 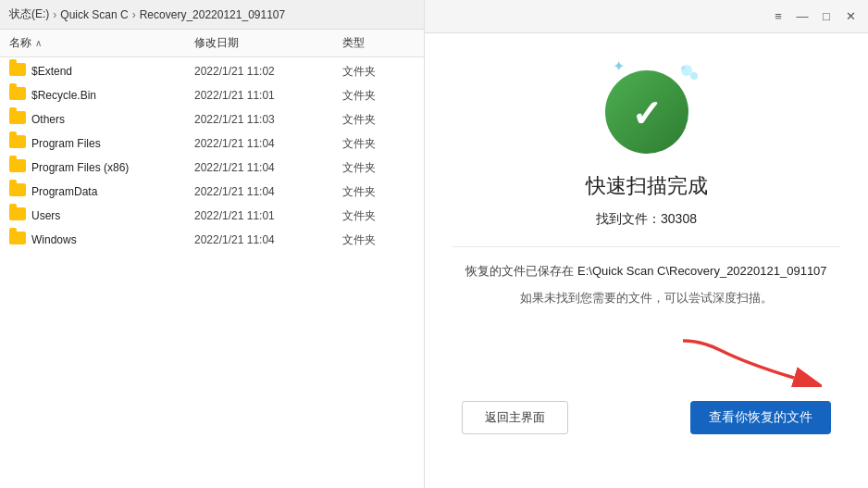 What do you see at coordinates (113, 192) in the screenshot?
I see `file-name: ProgramData` at bounding box center [113, 192].